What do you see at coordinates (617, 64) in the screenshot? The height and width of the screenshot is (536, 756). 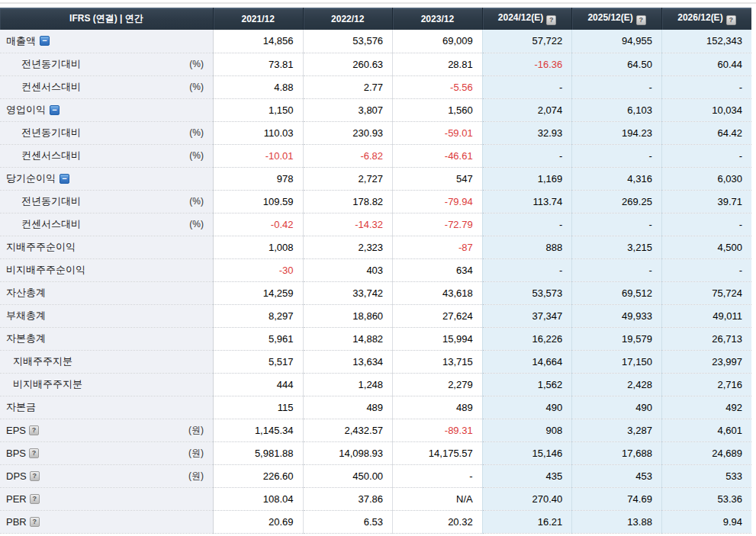 I see `value-cell: 64.50` at bounding box center [617, 64].